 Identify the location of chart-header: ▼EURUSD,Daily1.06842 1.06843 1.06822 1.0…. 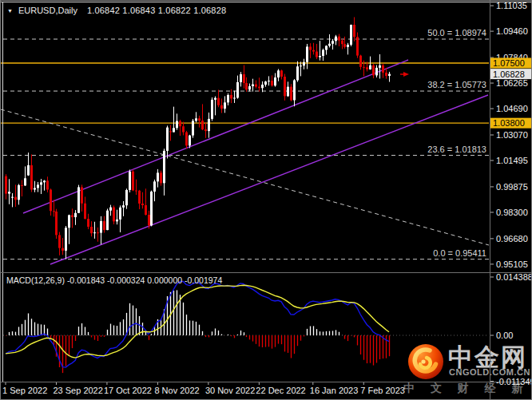
(117, 10).